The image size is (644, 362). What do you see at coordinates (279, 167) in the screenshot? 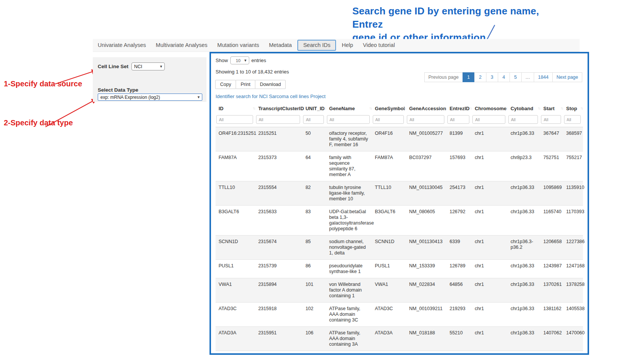
I see `cell-transcriptclusterid: 2315373` at bounding box center [279, 167].